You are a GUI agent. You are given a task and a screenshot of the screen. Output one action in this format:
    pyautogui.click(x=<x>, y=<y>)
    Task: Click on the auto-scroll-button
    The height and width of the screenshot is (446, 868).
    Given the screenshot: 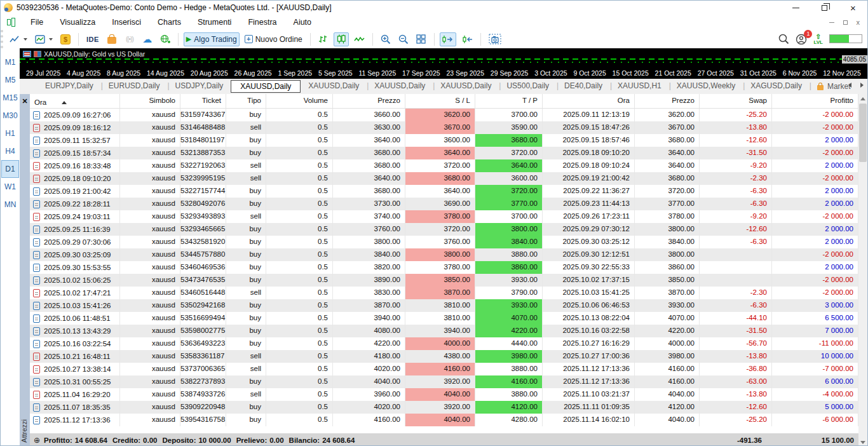 What is the action you would take?
    pyautogui.click(x=467, y=39)
    